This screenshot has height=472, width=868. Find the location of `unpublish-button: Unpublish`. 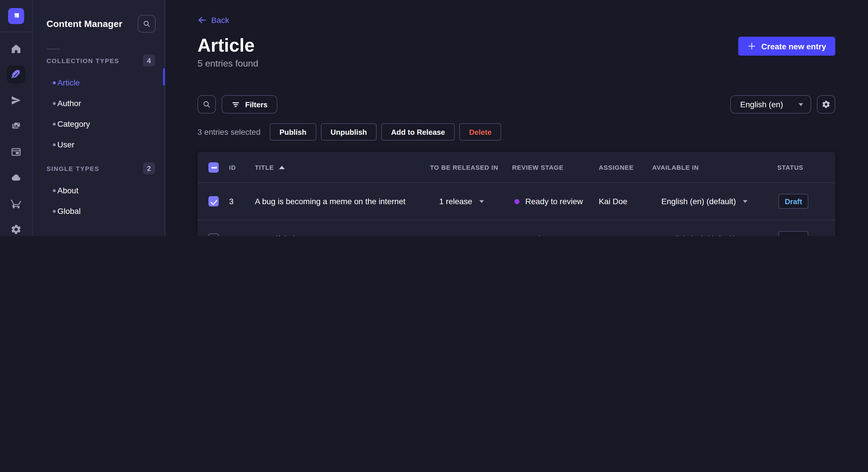

unpublish-button: Unpublish is located at coordinates (349, 132).